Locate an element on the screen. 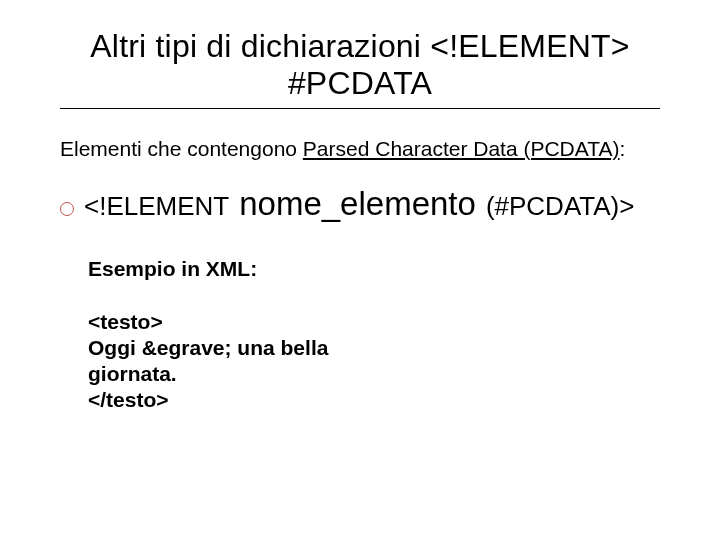 The image size is (720, 540). declaration-bullet: <!ELEMENT nome_elemento (#PCDATA)> is located at coordinates (360, 204).